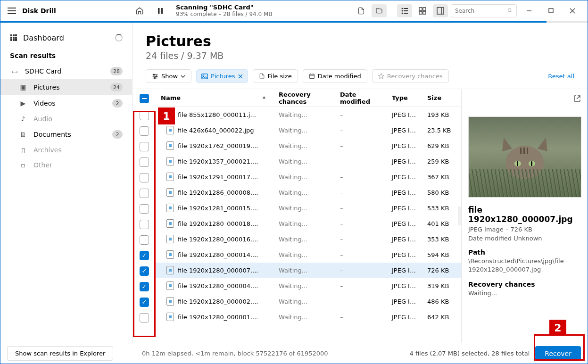  What do you see at coordinates (379, 11) in the screenshot?
I see `folder-icon` at bounding box center [379, 11].